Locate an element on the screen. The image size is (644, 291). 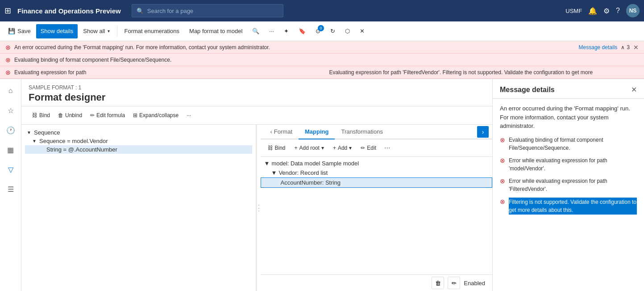
search-icon: 🔍 is located at coordinates (140, 11).